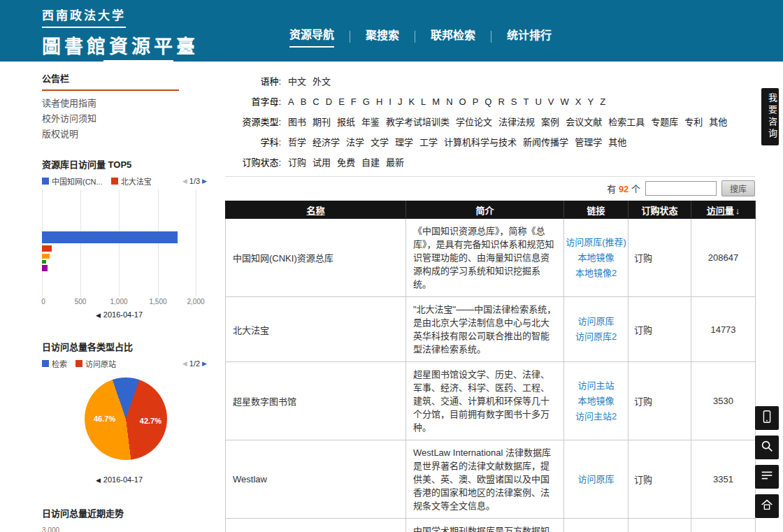 The height and width of the screenshot is (532, 783). I want to click on filter-option-initial: I, so click(390, 102).